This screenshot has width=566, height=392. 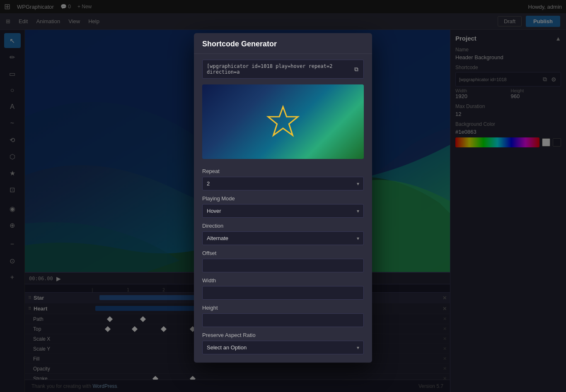 I want to click on modal-header: Shortcode Generator, so click(x=283, y=43).